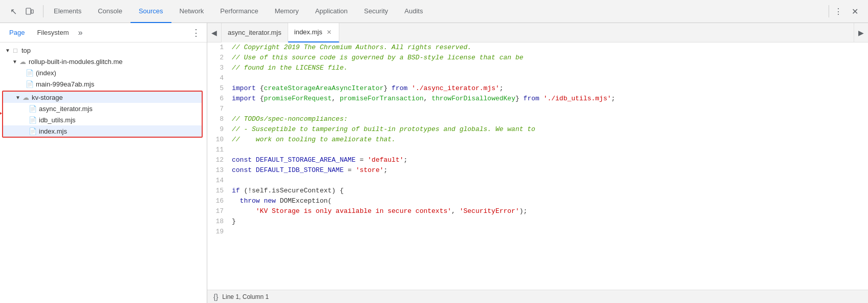 The width and height of the screenshot is (868, 303). Describe the element at coordinates (218, 140) in the screenshot. I see `line-number: 10` at that location.